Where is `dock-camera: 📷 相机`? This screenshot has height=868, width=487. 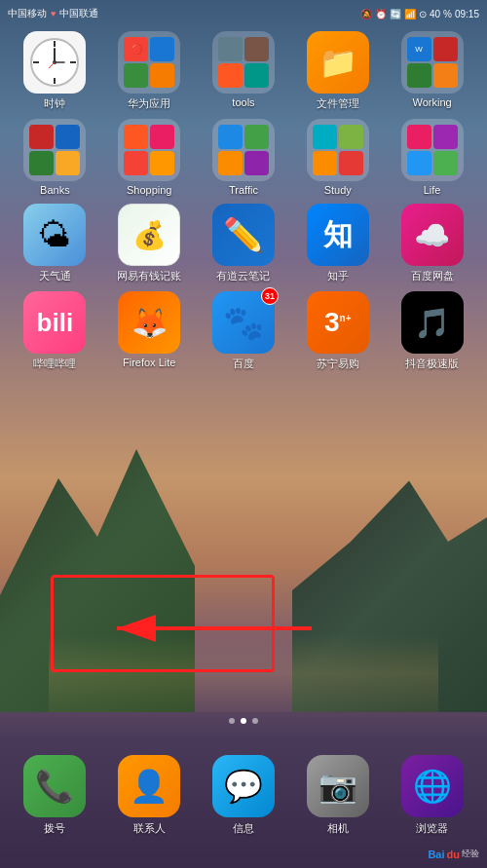 dock-camera: 📷 相机 is located at coordinates (338, 795).